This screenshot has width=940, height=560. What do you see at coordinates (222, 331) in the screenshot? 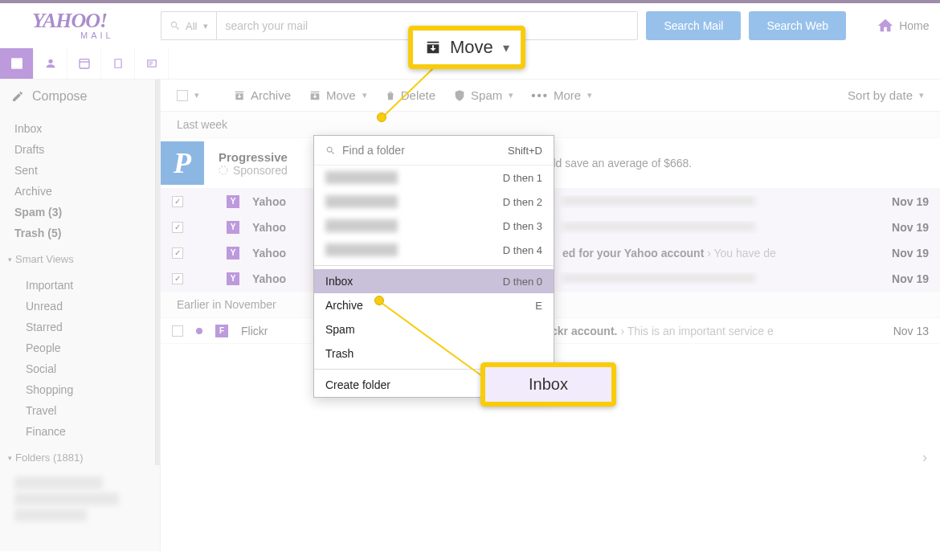
I see `sender-favicon: F` at bounding box center [222, 331].